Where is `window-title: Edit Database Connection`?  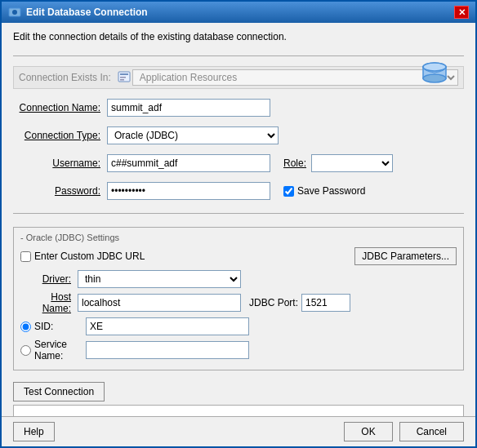
window-title: Edit Database Connection is located at coordinates (87, 12).